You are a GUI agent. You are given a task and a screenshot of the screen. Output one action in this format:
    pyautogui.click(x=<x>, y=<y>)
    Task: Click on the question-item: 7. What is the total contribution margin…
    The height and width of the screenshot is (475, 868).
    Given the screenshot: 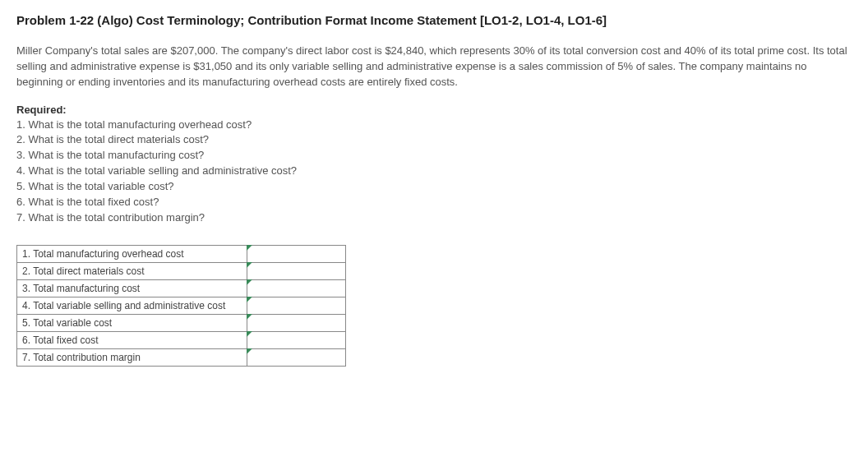 What is the action you would take?
    pyautogui.click(x=434, y=219)
    